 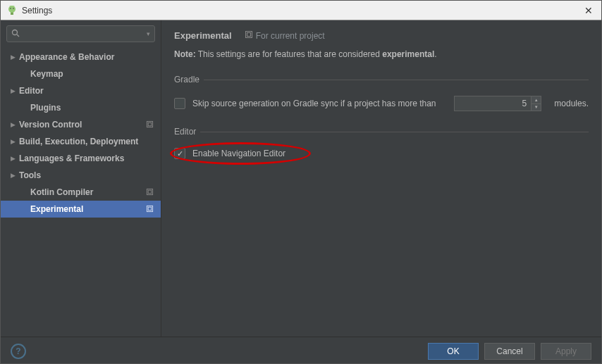 I want to click on sidebar-item-label: Tools, so click(x=30, y=175).